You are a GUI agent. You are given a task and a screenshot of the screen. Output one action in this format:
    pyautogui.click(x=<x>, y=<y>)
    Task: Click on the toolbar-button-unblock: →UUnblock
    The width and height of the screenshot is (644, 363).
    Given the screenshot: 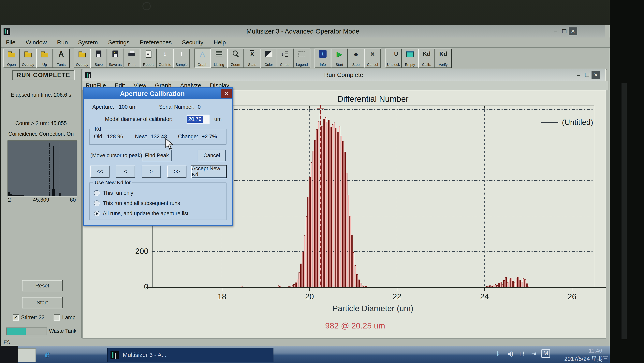 What is the action you would take?
    pyautogui.click(x=394, y=58)
    